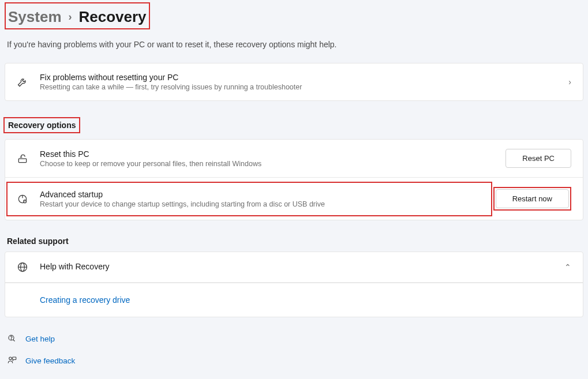  Describe the element at coordinates (294, 44) in the screenshot. I see `page-description: If you're having problems with your PC o…` at that location.